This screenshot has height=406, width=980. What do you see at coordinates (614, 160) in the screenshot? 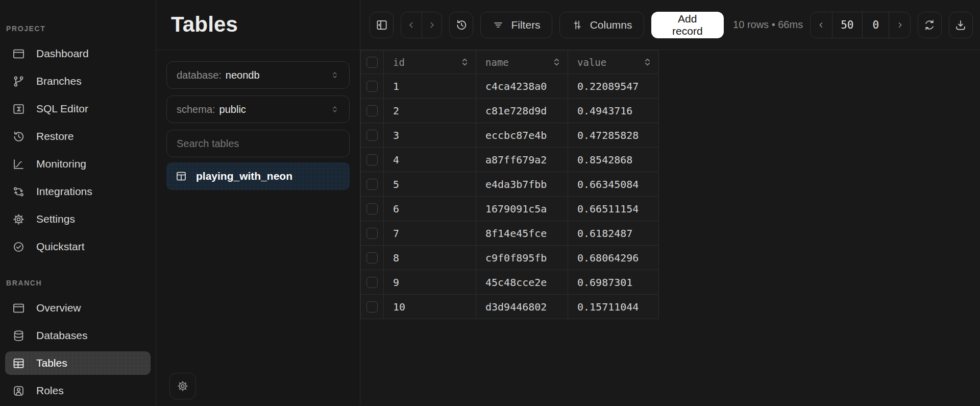
I see `cell-value: 0.8542868` at bounding box center [614, 160].